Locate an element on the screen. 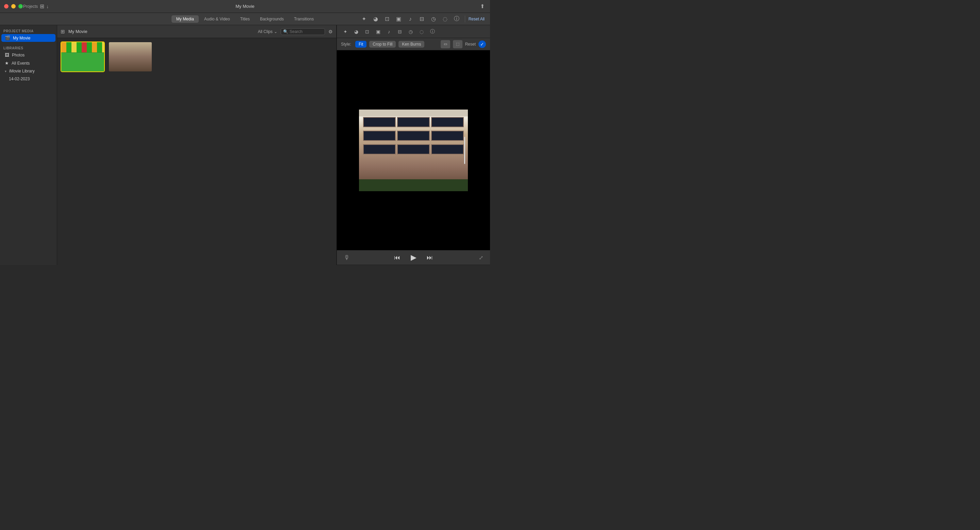 Image resolution: width=980 pixels, height=530 pixels. microphone-button: 🎙 is located at coordinates (347, 258).